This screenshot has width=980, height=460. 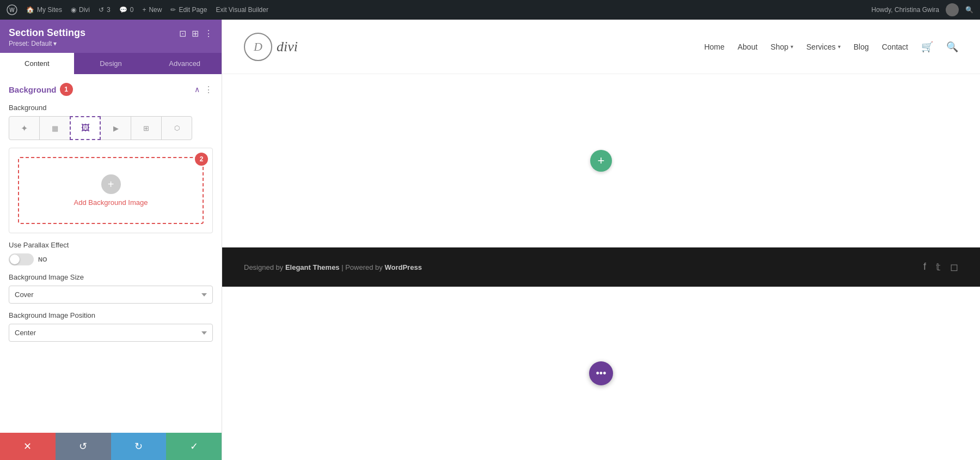 What do you see at coordinates (823, 47) in the screenshot?
I see `menu-item-services: Services ▾` at bounding box center [823, 47].